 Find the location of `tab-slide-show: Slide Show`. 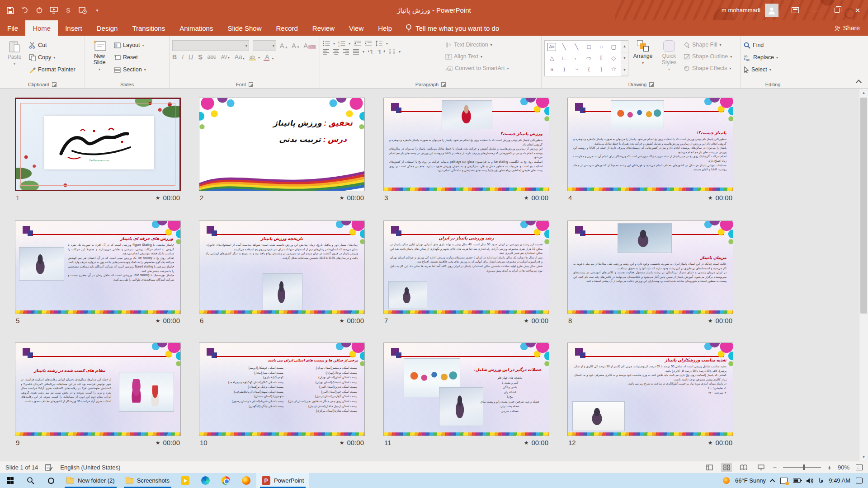

tab-slide-show: Slide Show is located at coordinates (244, 28).